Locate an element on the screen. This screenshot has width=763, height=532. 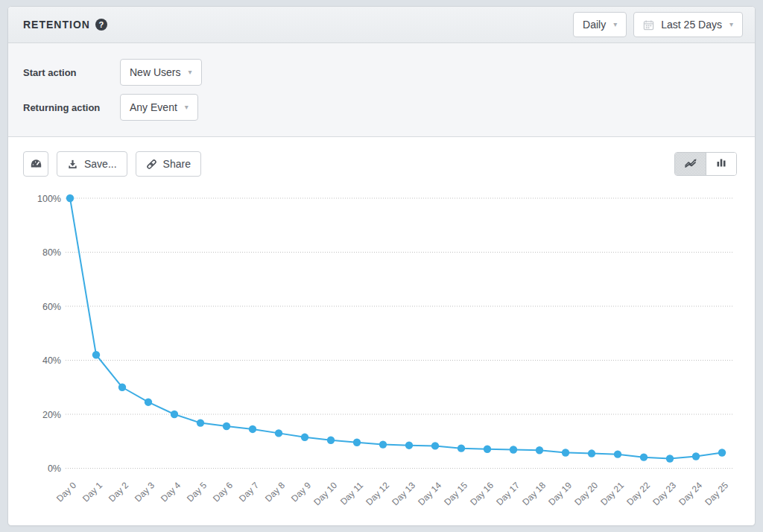
line-chart-toggle is located at coordinates (690, 164).